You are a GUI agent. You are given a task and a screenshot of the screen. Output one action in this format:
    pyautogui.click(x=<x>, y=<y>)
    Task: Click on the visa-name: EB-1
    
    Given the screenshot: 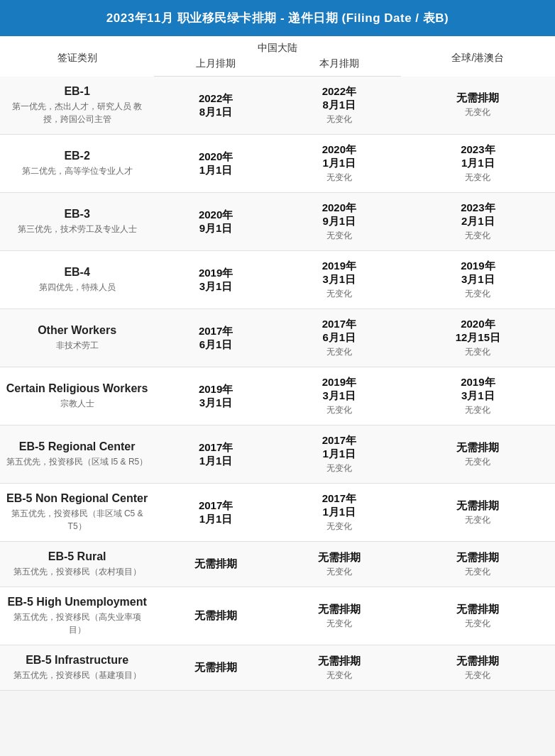 What is the action you would take?
    pyautogui.click(x=77, y=91)
    